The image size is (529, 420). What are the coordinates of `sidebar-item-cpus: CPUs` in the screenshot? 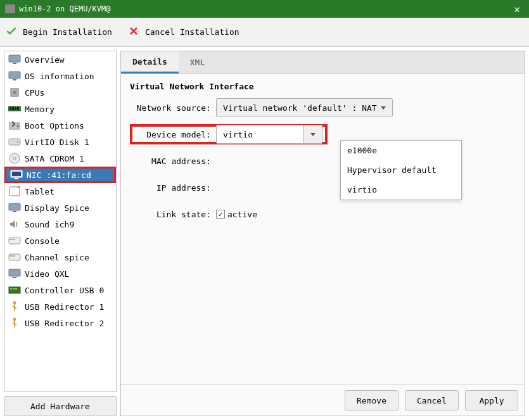 It's located at (60, 92).